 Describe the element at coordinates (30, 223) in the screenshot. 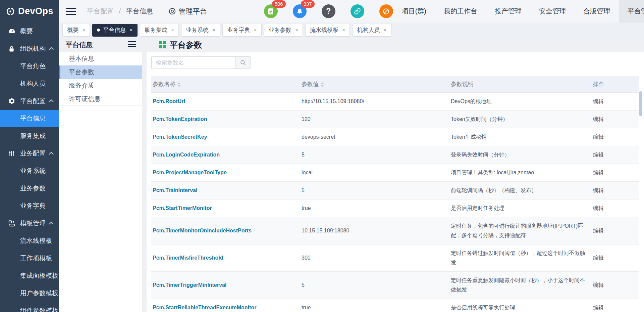

I see `sidebar-item-template-manage: 模板管理` at that location.